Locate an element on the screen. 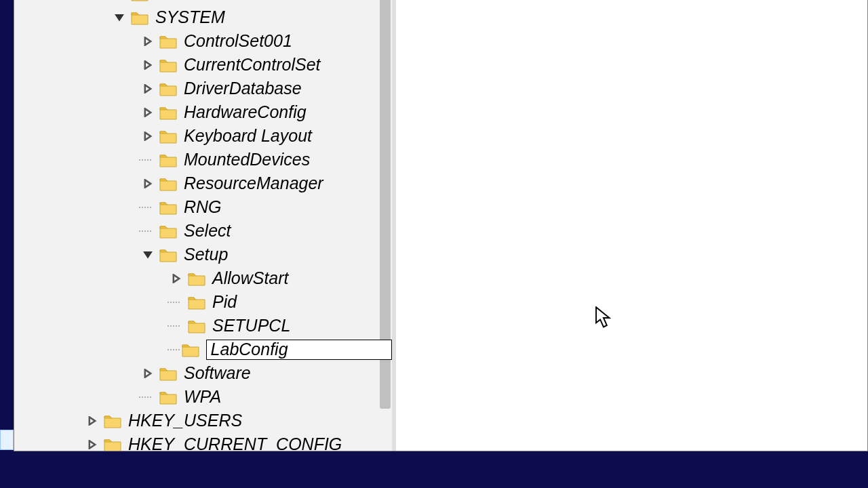 The width and height of the screenshot is (868, 488). taskbar-fragment is located at coordinates (7, 440).